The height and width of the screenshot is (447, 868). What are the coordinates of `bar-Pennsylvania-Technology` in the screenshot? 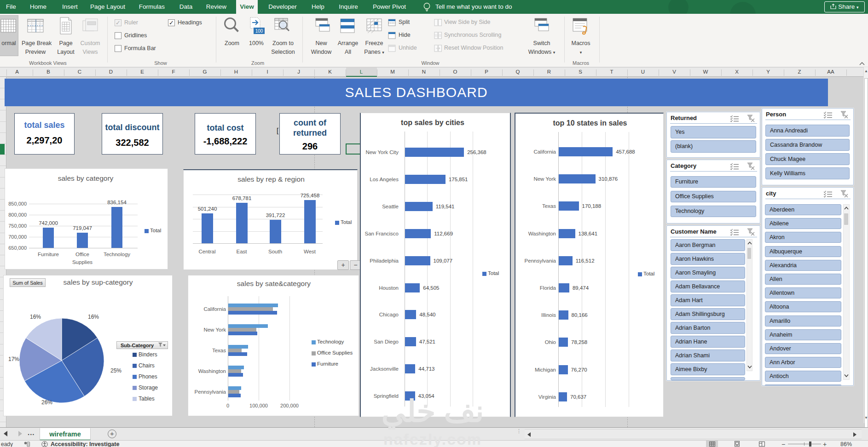 It's located at (235, 388).